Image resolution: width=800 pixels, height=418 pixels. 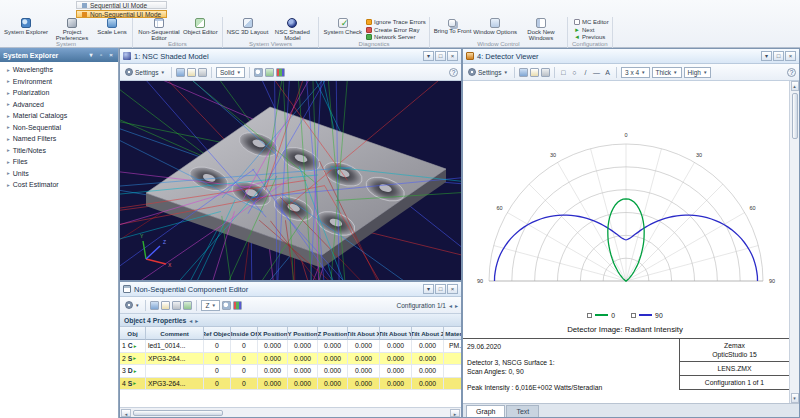 I want to click on horizontal-scrollbar: ◂ ▸, so click(x=290, y=412).